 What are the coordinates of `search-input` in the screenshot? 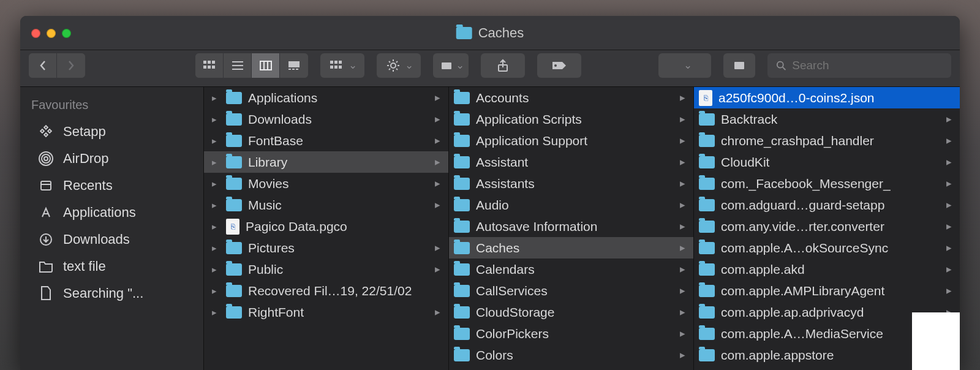 It's located at (867, 66).